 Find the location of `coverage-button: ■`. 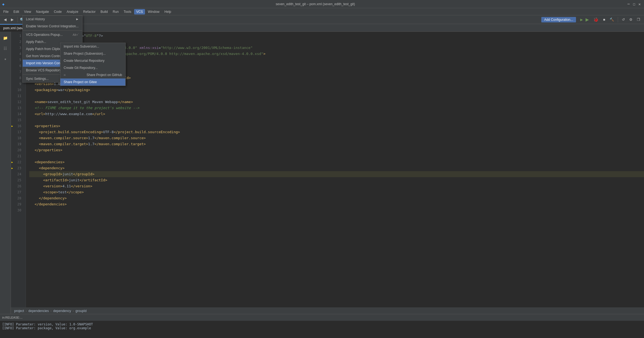

coverage-button: ■ is located at coordinates (604, 20).